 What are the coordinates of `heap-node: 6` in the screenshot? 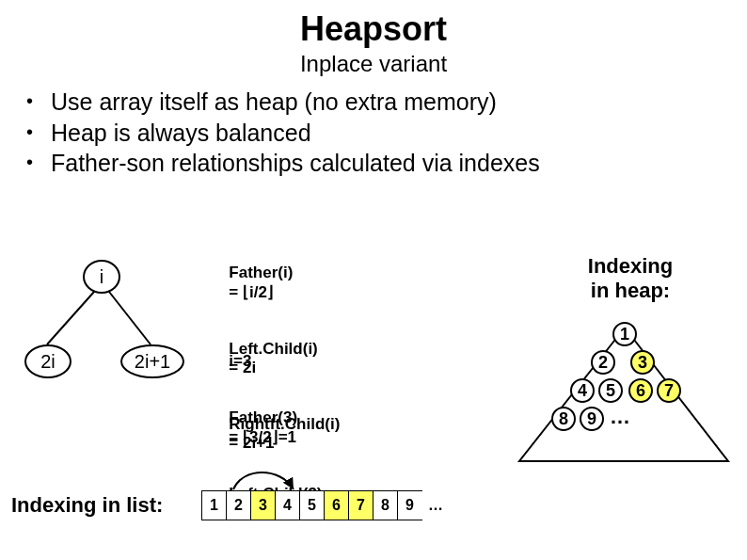 It's located at (641, 391).